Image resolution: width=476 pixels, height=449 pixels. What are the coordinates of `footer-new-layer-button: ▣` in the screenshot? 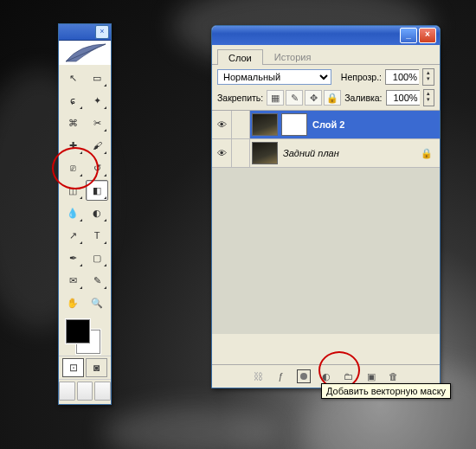 It's located at (371, 376).